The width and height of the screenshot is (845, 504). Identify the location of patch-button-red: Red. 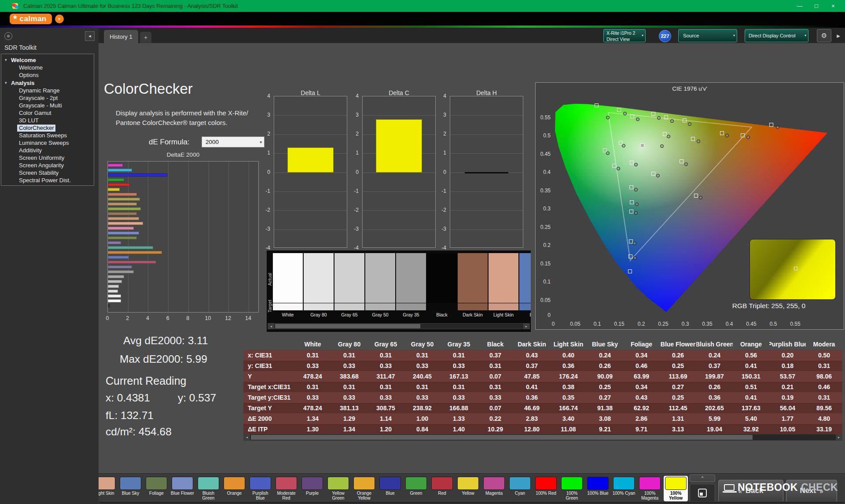
(442, 489).